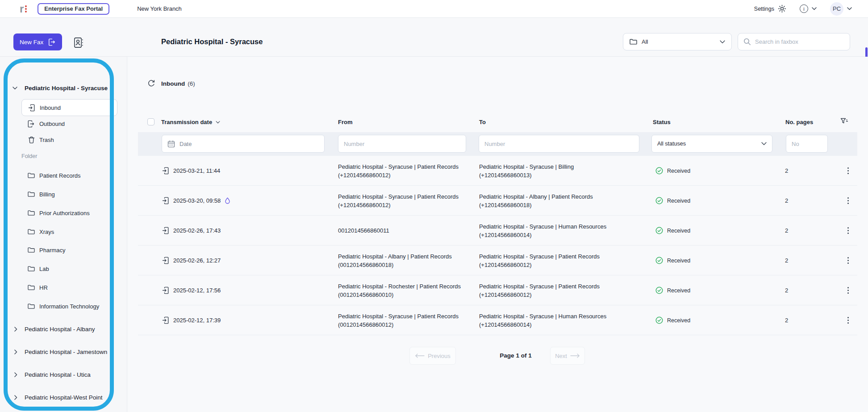  What do you see at coordinates (497, 290) in the screenshot?
I see `table-row: 2025-02-12, 17:56 Pediatric Hospital - R…` at bounding box center [497, 290].